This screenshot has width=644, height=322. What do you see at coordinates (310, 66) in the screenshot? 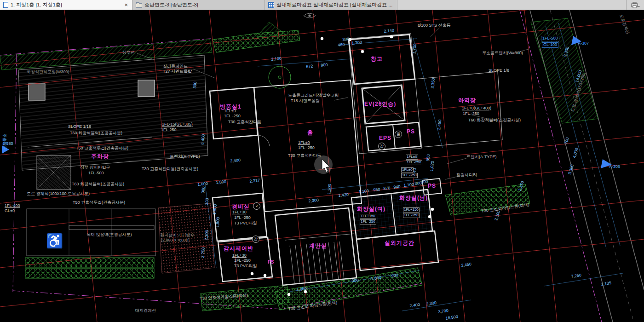
I see `canvas-label: 672` at bounding box center [310, 66].